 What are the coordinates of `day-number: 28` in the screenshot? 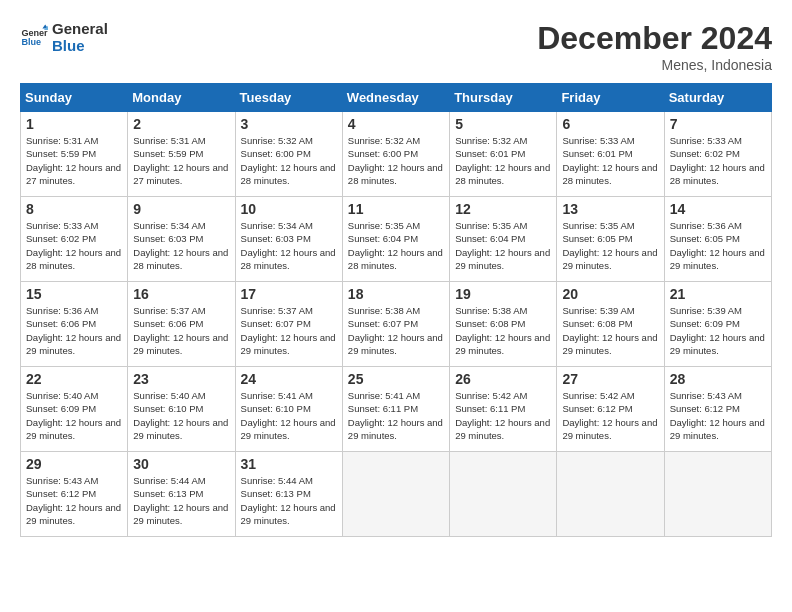 It's located at (718, 379).